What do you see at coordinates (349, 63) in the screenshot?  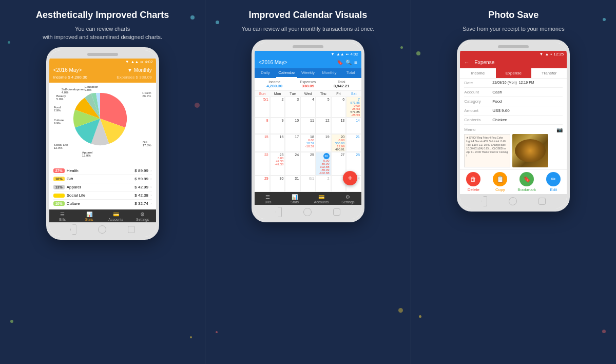 I see `search-icon: 🔍` at bounding box center [349, 63].